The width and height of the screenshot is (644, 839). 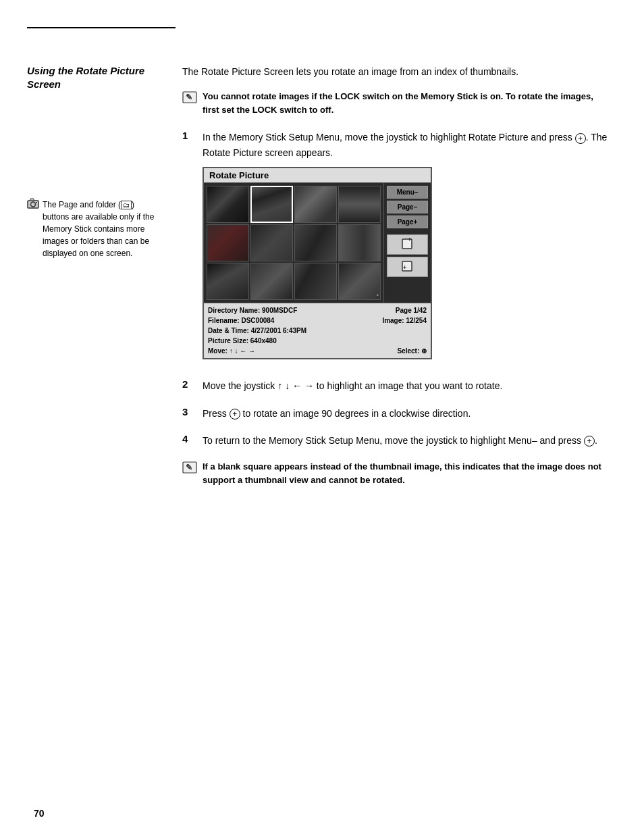 What do you see at coordinates (294, 243) in the screenshot?
I see `thumbnails-grid: ▪` at bounding box center [294, 243].